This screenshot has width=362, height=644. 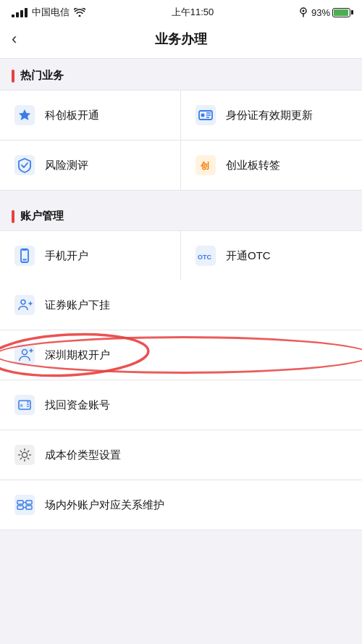 I want to click on user-link-icon, so click(x=25, y=305).